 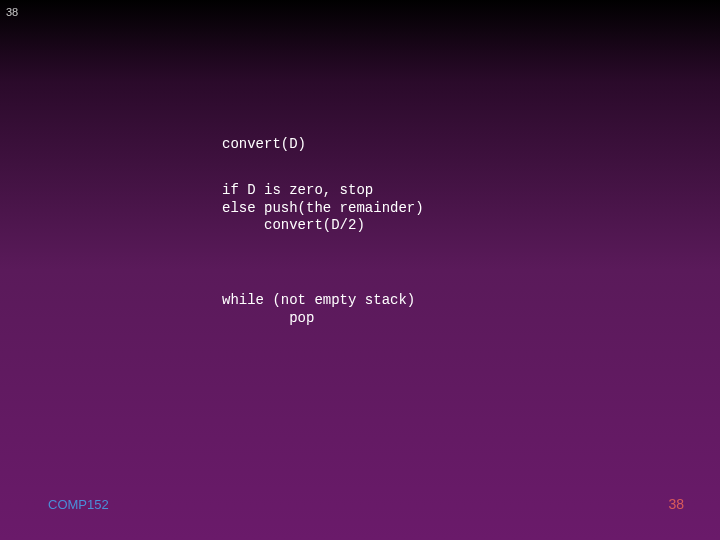 What do you see at coordinates (78, 504) in the screenshot?
I see `footer-course-label: COMP152` at bounding box center [78, 504].